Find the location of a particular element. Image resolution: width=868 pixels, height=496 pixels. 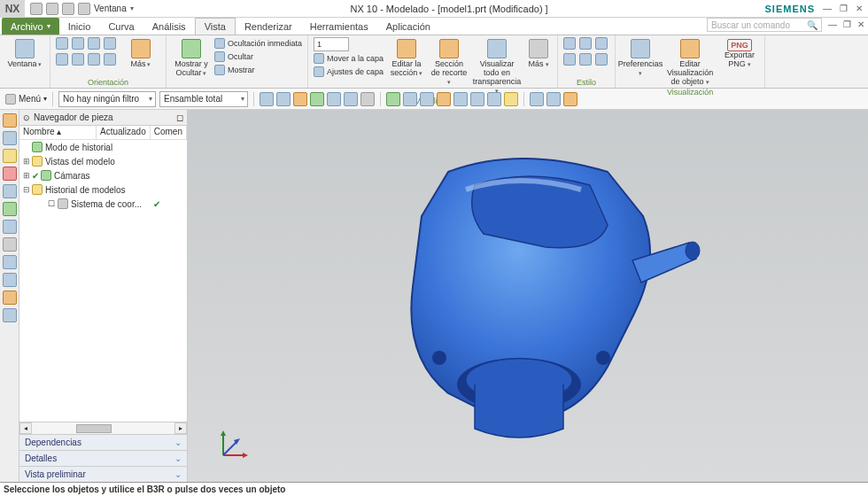

scroll-thumb is located at coordinates (94, 429).